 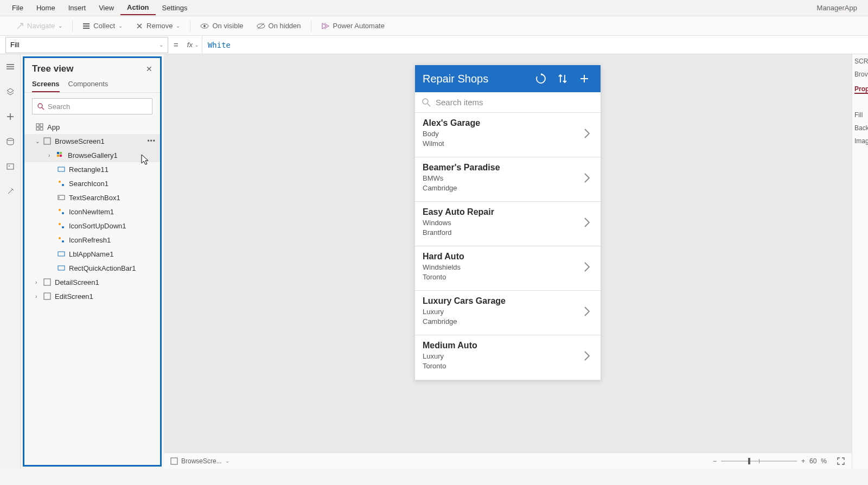 What do you see at coordinates (92, 127) in the screenshot?
I see `tree-app: App` at bounding box center [92, 127].